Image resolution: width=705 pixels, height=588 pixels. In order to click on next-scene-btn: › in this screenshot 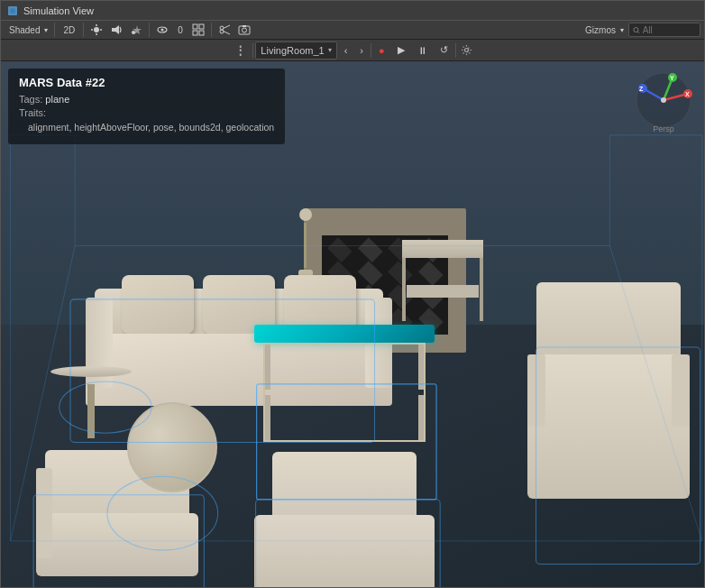, I will do `click(362, 51)`.